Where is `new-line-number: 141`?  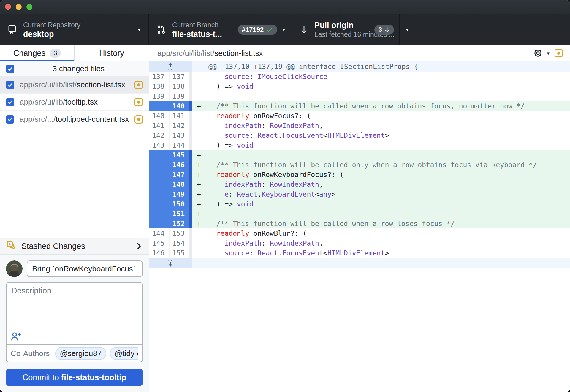 new-line-number: 141 is located at coordinates (179, 116).